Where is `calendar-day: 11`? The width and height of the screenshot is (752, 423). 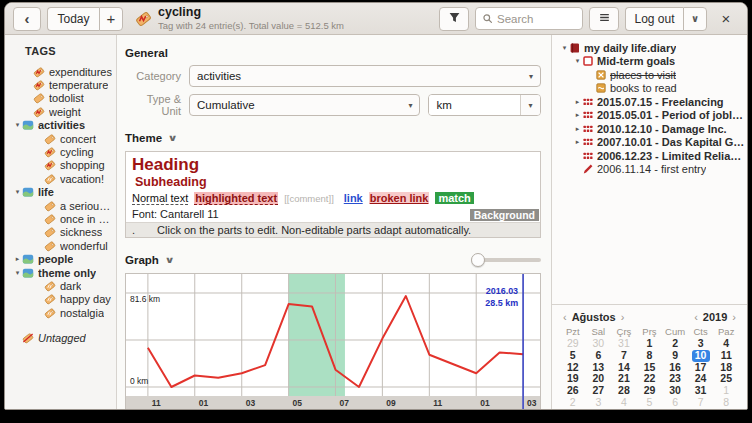
calendar-day: 11 is located at coordinates (726, 356).